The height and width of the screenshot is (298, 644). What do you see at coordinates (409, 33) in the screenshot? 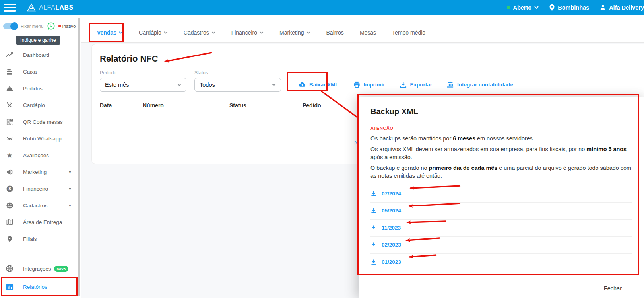
I see `tab-tempo-medio: Tempo médio` at bounding box center [409, 33].